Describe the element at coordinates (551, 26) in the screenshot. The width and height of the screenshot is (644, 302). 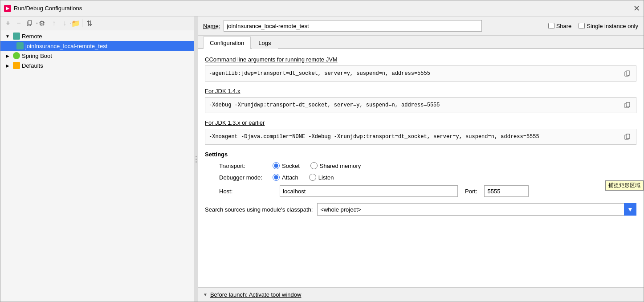
I see `share-checkbox` at that location.